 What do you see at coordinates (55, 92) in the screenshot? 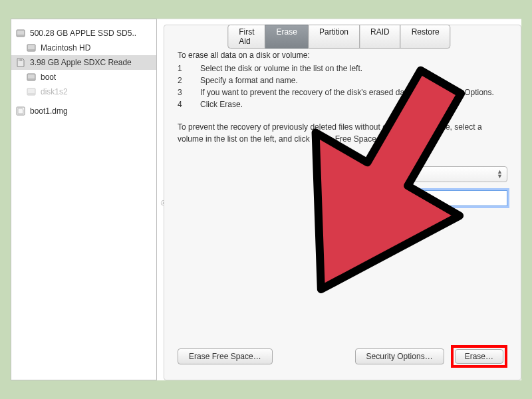
I see `tree-item-label: disk1s2` at bounding box center [55, 92].